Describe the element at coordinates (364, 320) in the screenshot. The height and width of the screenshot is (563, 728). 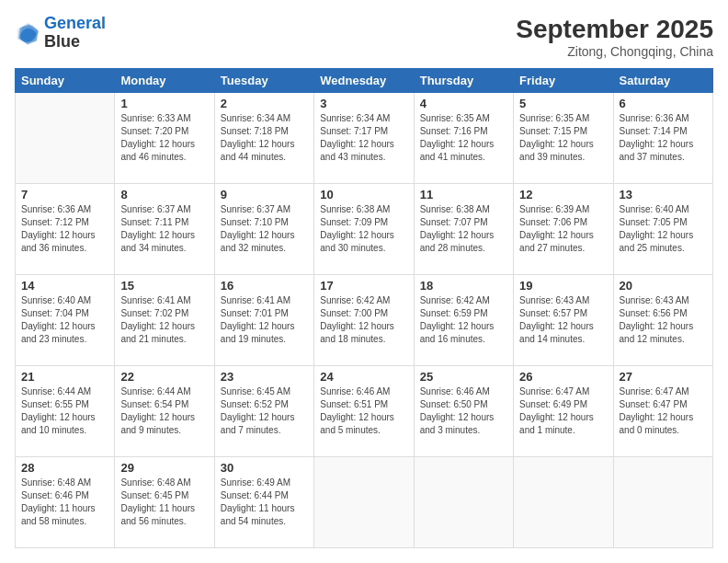
I see `calendar-cell: 17Sunrise: 6:42 AM Sunset: 7:00 PM Dayli…` at that location.